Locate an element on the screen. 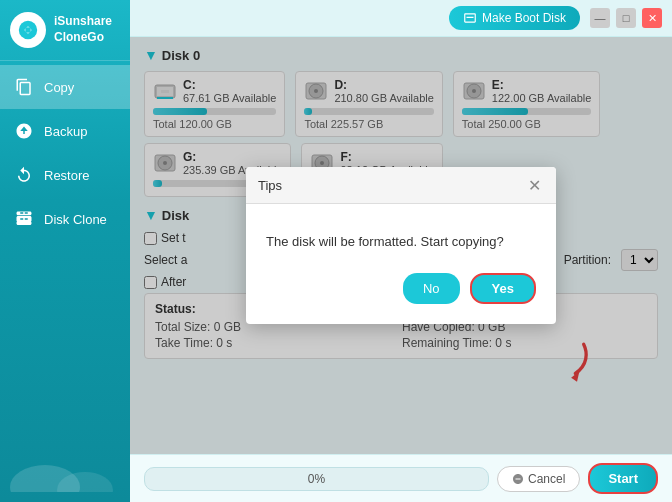  modal-no-button: No is located at coordinates (432, 288).